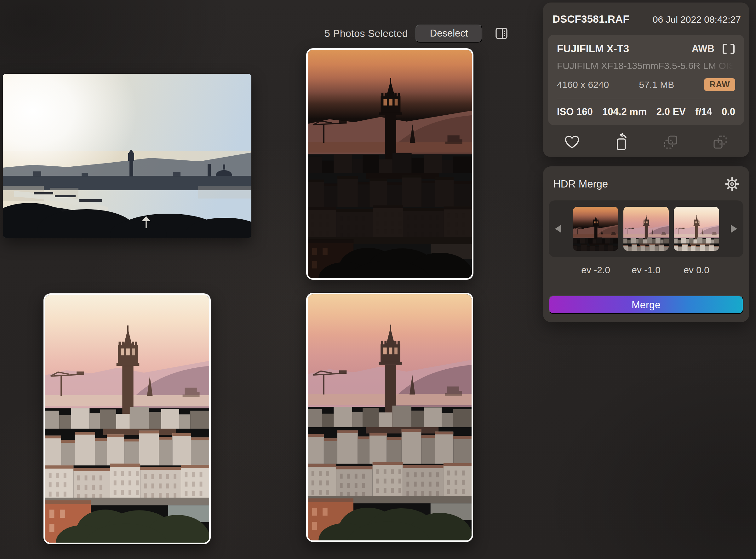 Image resolution: width=756 pixels, height=559 pixels. I want to click on white-balance-label: AWB, so click(703, 49).